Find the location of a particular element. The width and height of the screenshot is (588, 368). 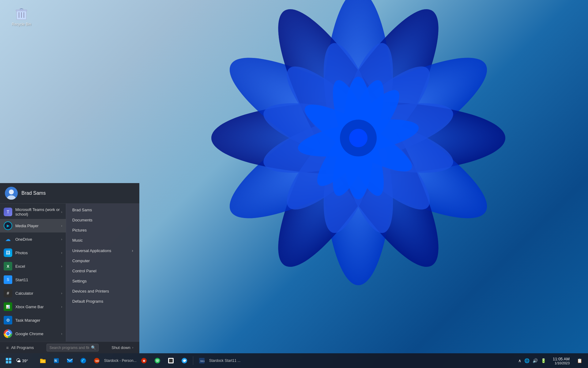

recycle-bin: Recycle Bin is located at coordinates (21, 16).